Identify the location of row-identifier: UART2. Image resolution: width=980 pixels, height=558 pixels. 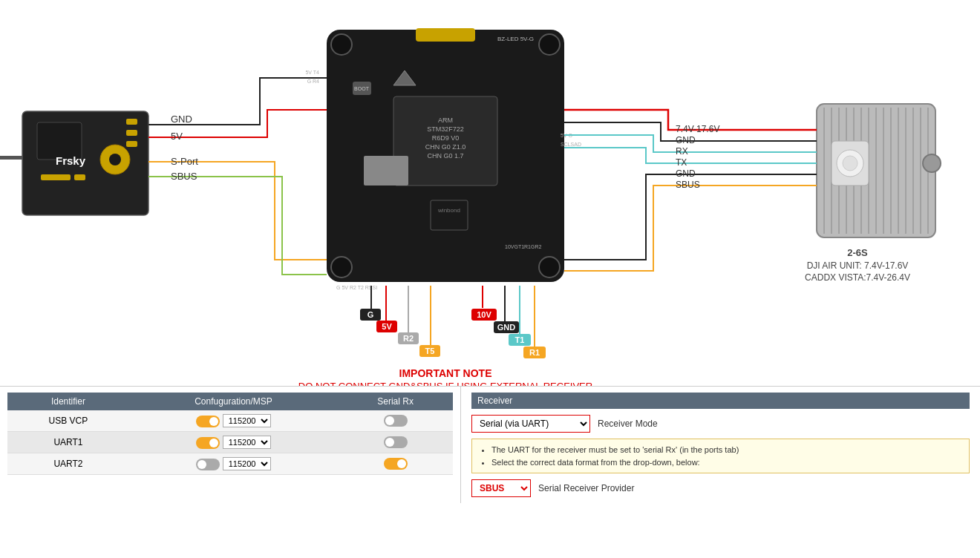
(68, 465).